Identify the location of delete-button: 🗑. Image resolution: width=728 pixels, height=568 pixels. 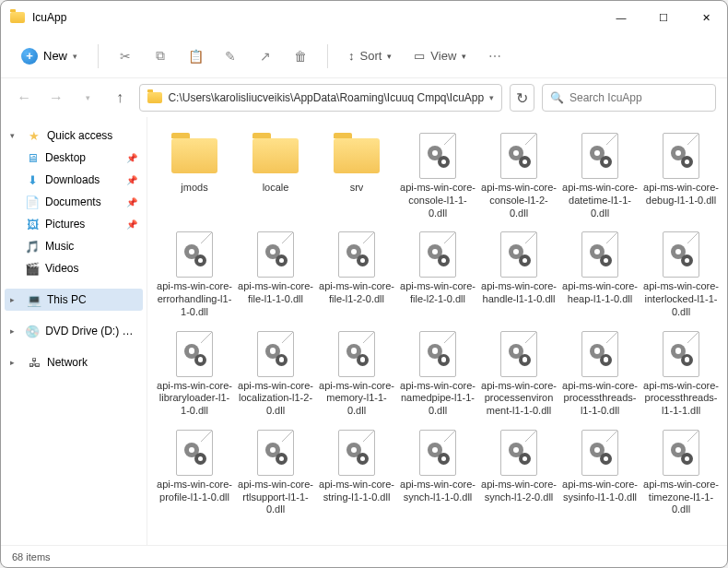
(300, 56).